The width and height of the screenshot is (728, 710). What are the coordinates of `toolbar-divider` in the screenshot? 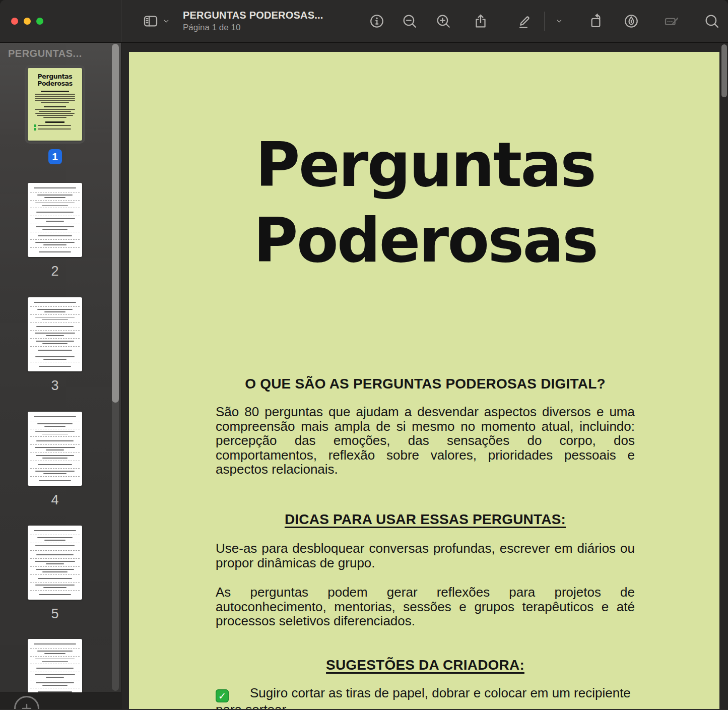 It's located at (544, 21).